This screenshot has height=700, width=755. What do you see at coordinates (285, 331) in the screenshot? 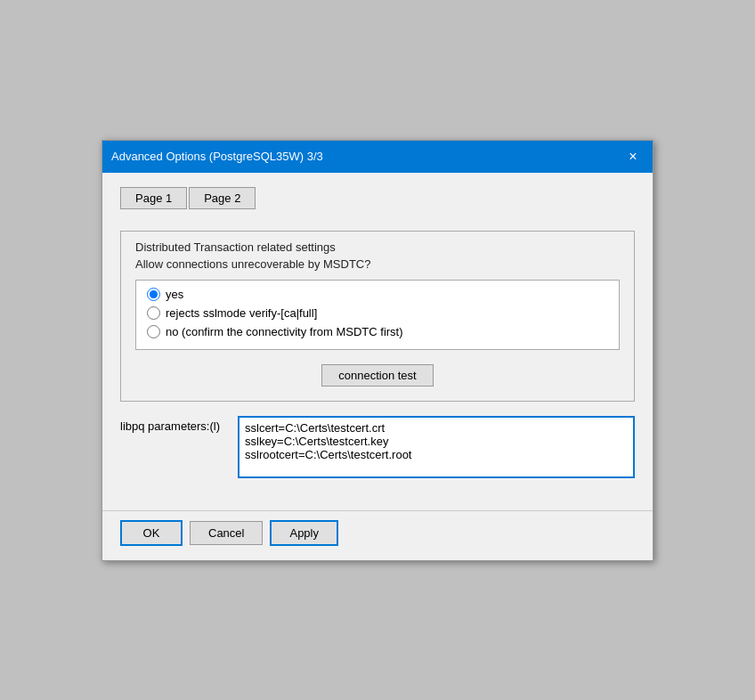
I see `radio-label-no: no (confirm the connectivity from MSDTC …` at bounding box center [285, 331].